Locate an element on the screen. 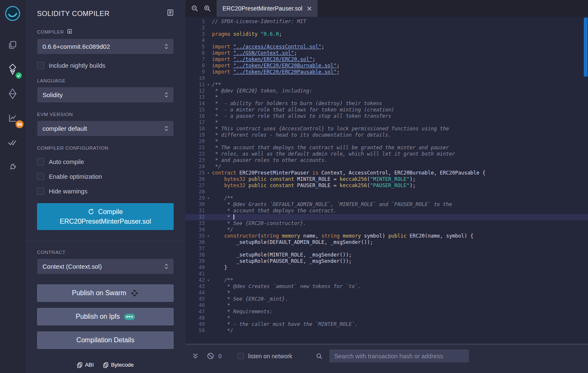 The height and width of the screenshot is (373, 588). sidebar-icon-solidity-compiler is located at coordinates (13, 69).